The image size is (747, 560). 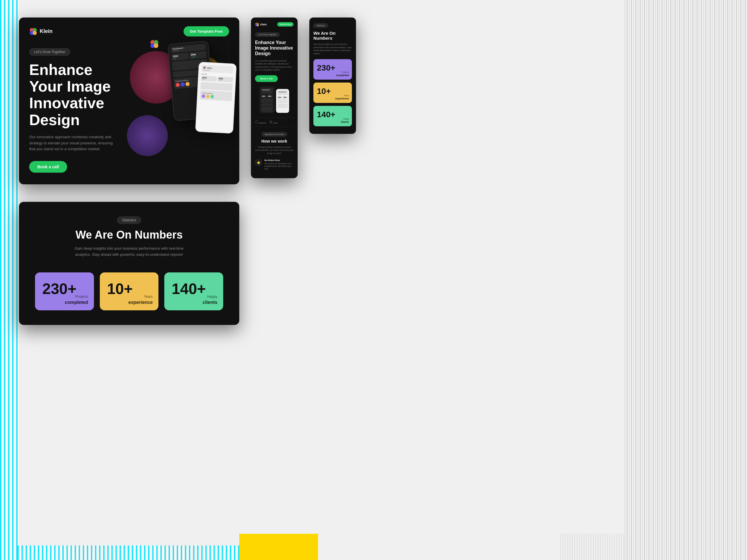 What do you see at coordinates (333, 49) in the screenshot?
I see `mobile-stats-description: Gain deep insights into your business pe…` at bounding box center [333, 49].